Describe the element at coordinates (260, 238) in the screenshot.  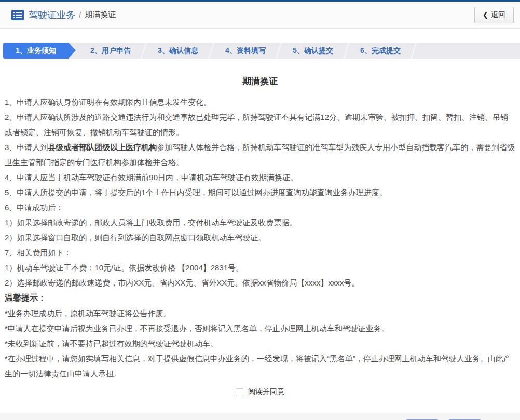
I see `notice-paragraph: 2）如果选择窗口自取的，则自行到选择的自取网点窗口领取机动车驾驶证。` at that location.